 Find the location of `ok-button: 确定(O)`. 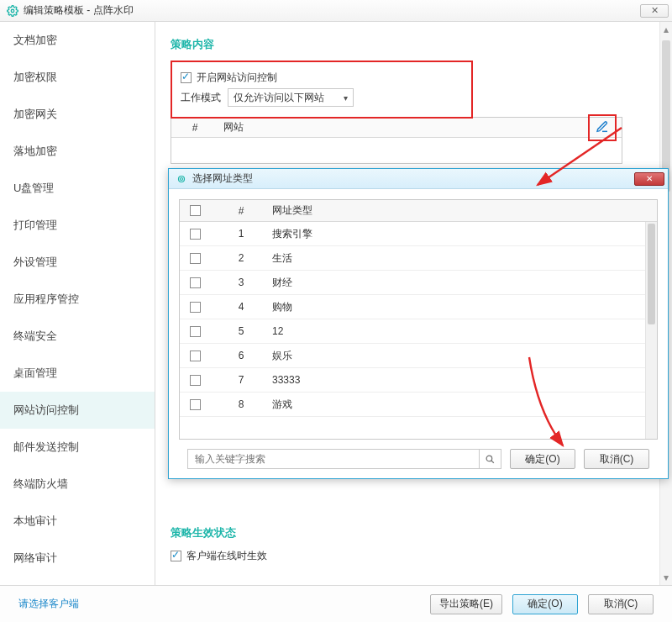

ok-button: 确定(O) is located at coordinates (545, 604).